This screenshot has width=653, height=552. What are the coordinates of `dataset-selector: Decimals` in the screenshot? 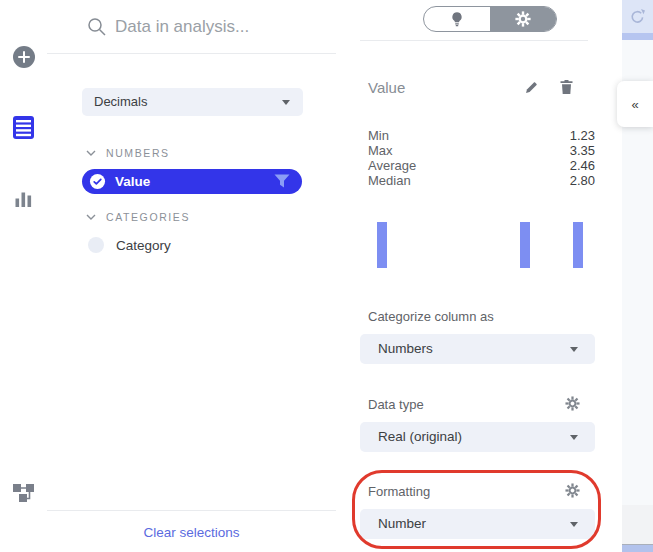 It's located at (192, 102).